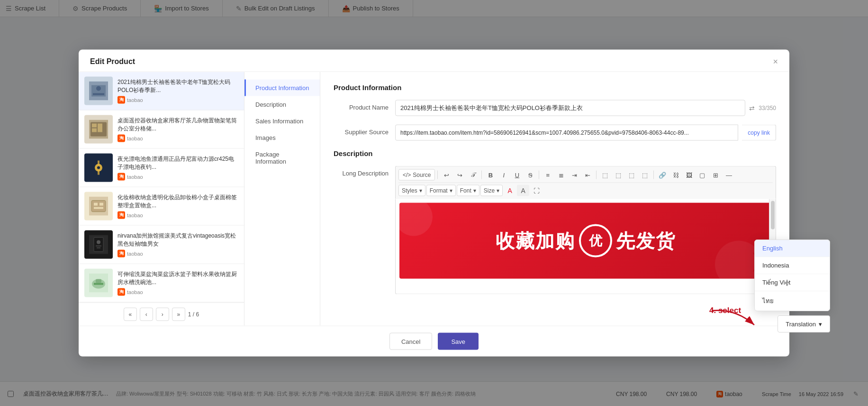 The width and height of the screenshot is (868, 406). I want to click on product-name: 可伸缩洗菜盆淘菜盆沥水篮子塑料水果收纳篮厨房水槽洗碗池..., so click(178, 278).